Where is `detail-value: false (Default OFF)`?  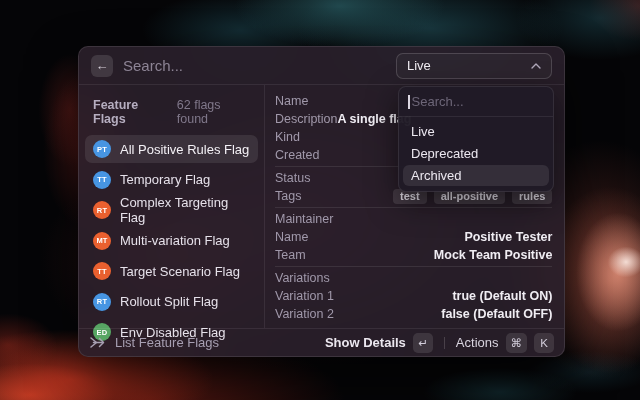 detail-value: false (Default OFF) is located at coordinates (496, 314).